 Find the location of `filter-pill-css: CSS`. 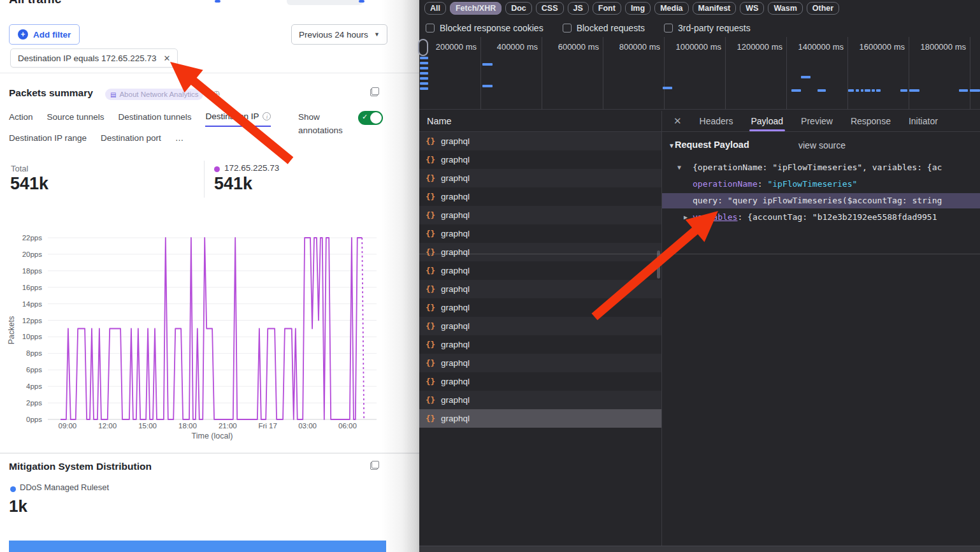

filter-pill-css: CSS is located at coordinates (550, 8).